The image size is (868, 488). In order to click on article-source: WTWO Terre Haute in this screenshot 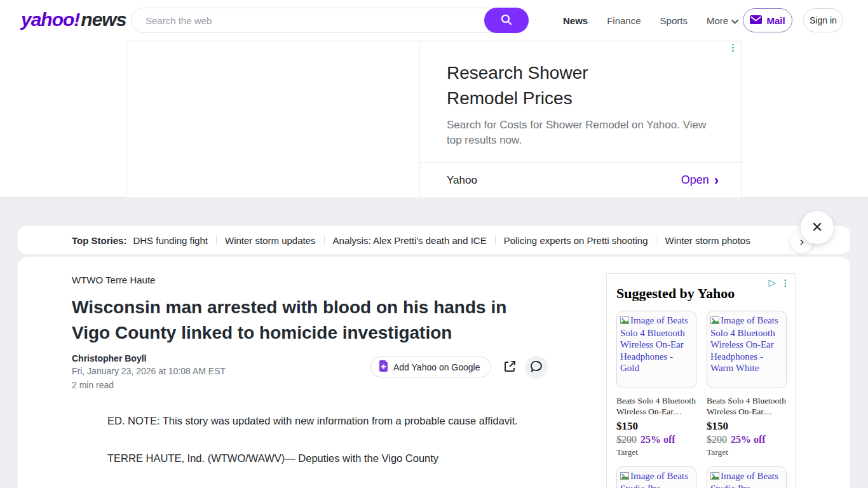, I will do `click(113, 280)`.